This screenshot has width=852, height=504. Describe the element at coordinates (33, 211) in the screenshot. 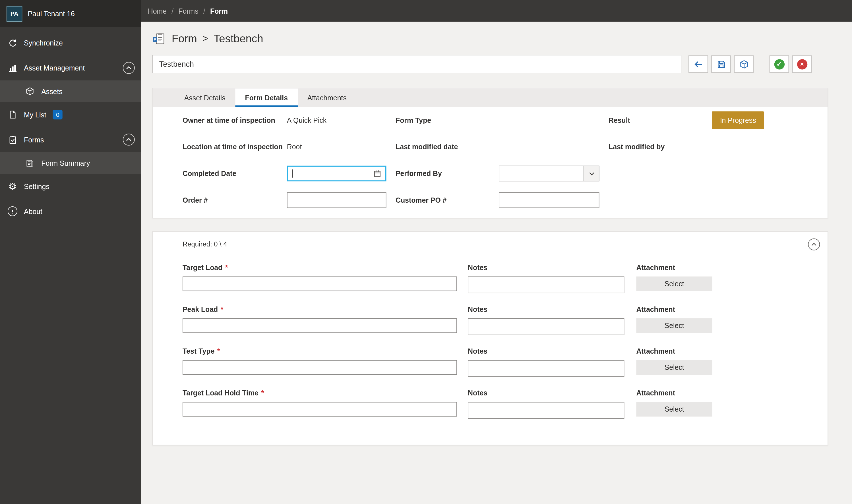

I see `sidebar-item-label: About` at that location.